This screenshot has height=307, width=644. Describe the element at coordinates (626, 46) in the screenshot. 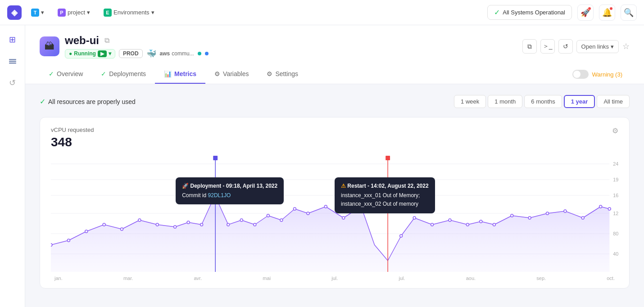

I see `favorite-star: ☆` at that location.